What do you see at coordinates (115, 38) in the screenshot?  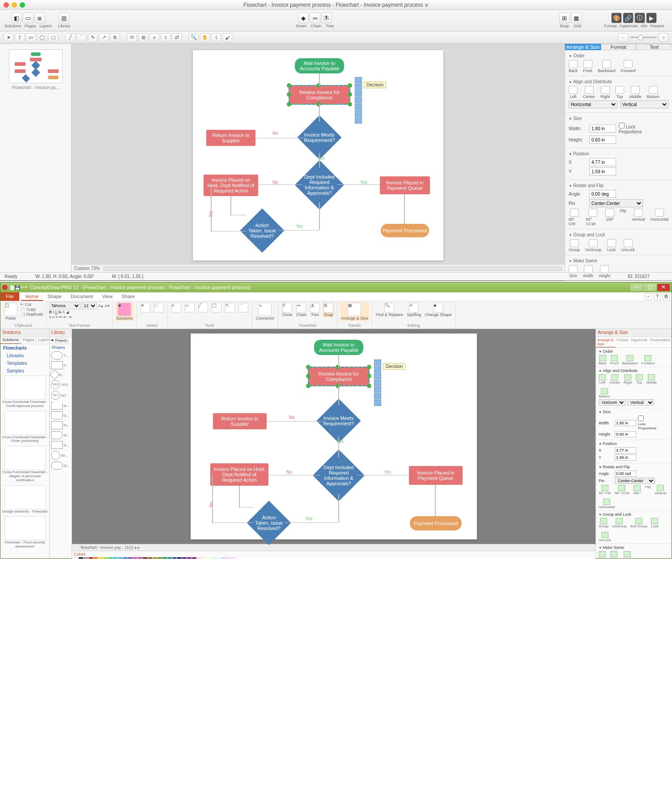 I see `crop-tool: ⧉` at bounding box center [115, 38].